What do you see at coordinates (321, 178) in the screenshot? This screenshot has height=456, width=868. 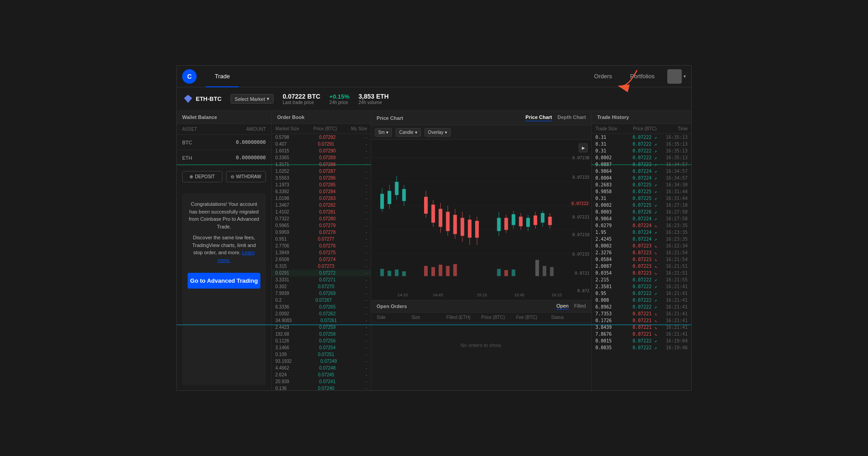 I see `order-book-sell-row: 3.5563 0.07286 -` at bounding box center [321, 178].